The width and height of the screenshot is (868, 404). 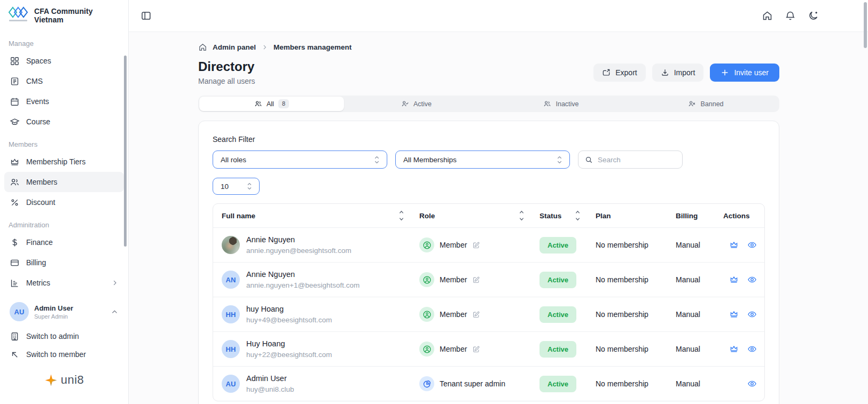 What do you see at coordinates (40, 242) in the screenshot?
I see `sidebar-item-label: Finance` at bounding box center [40, 242].